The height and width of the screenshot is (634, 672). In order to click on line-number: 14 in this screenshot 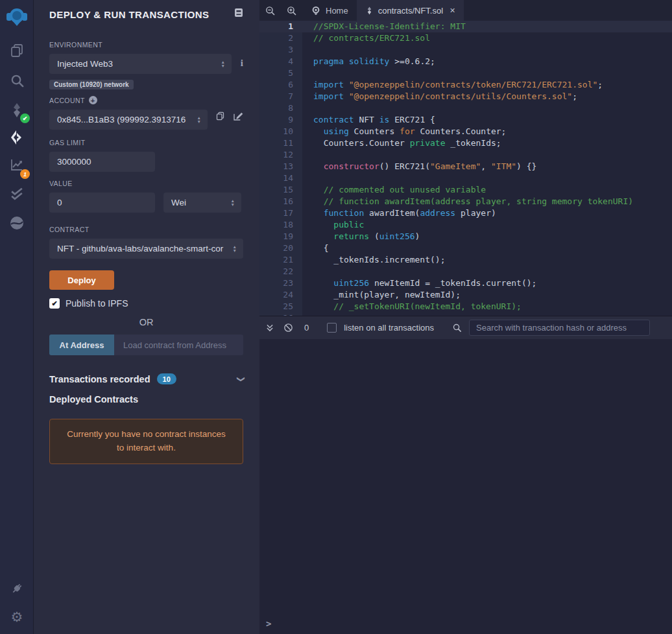, I will do `click(281, 178)`.